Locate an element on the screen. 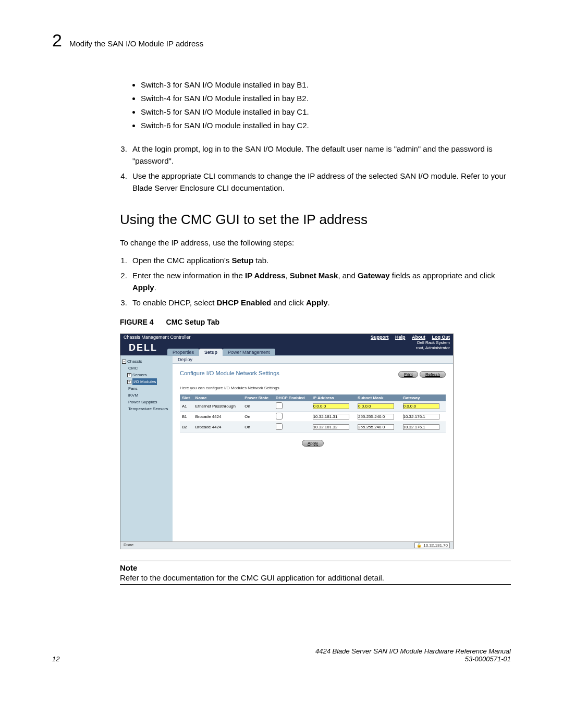 This screenshot has height=728, width=563. switch-list: Switch-3 for SAN I/O Module installed in… is located at coordinates (326, 105).